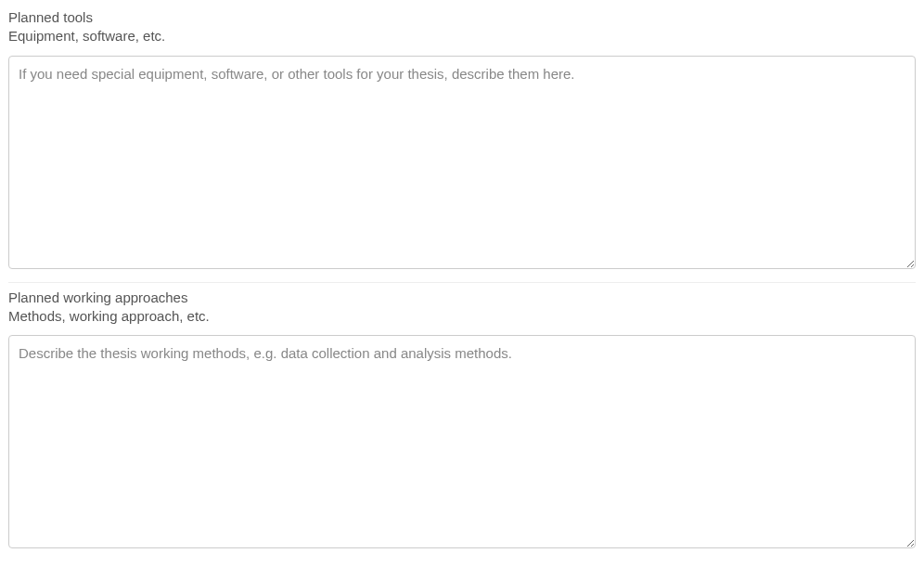  What do you see at coordinates (462, 298) in the screenshot?
I see `planned-approaches-label: Planned working approaches` at bounding box center [462, 298].